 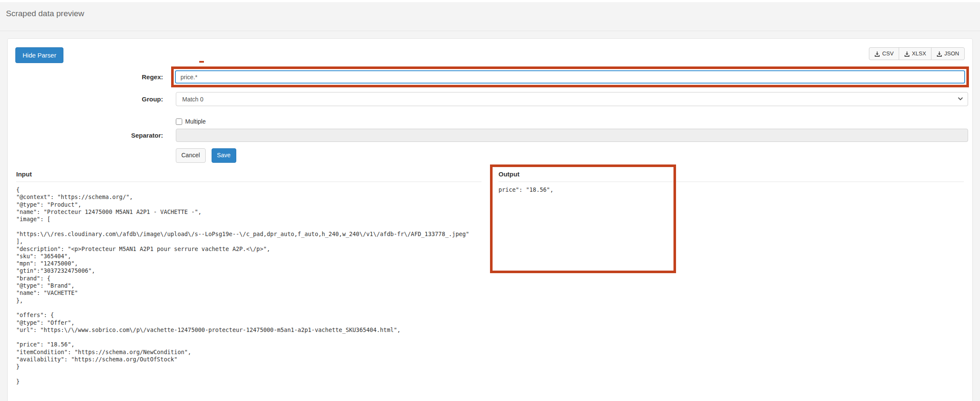 What do you see at coordinates (490, 51) in the screenshot?
I see `toolbar: Hide Parser CSV XLSX JSON` at bounding box center [490, 51].